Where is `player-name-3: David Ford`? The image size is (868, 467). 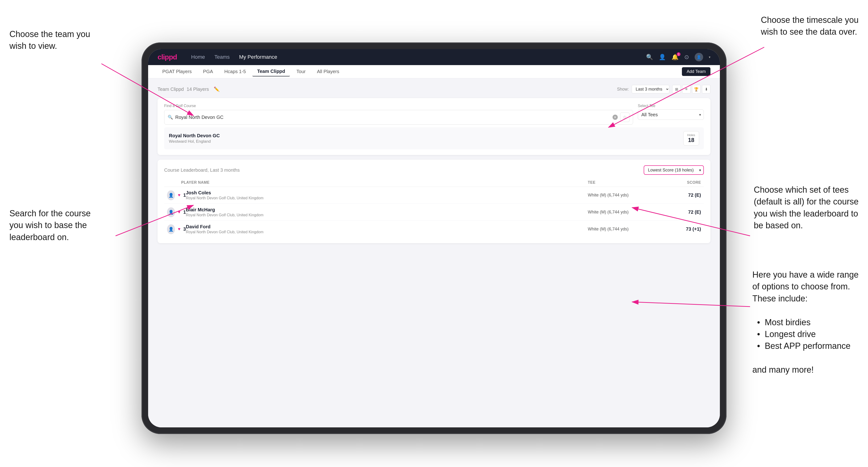 player-name-3: David Ford is located at coordinates (387, 227).